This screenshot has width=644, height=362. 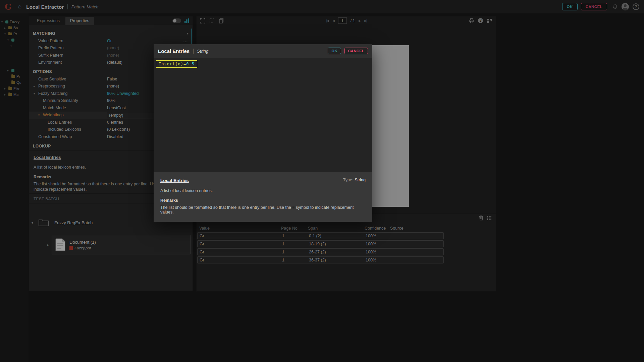 I want to click on dialog-help-panel: Local Entries Type:String A list of loca…, so click(x=263, y=197).